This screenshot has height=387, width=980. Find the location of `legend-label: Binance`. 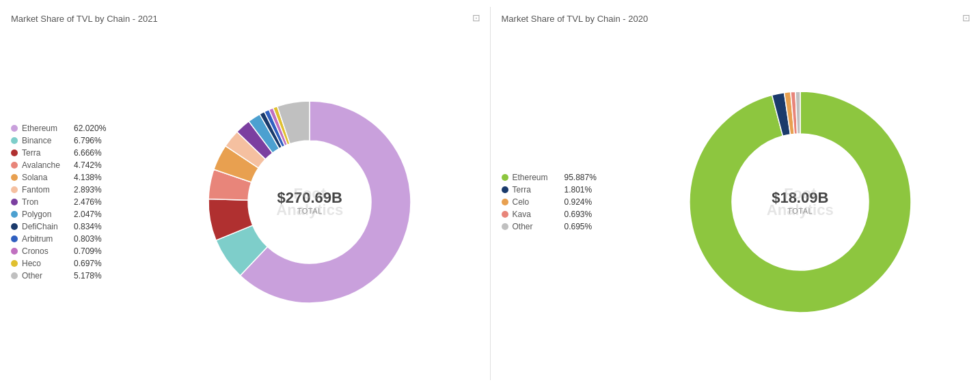

legend-label: Binance is located at coordinates (46, 141).